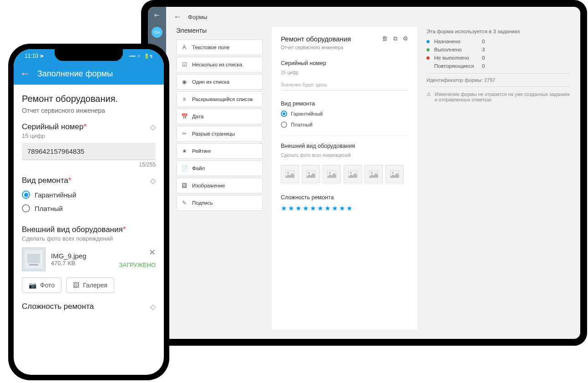 Image resolution: width=588 pixels, height=383 pixels. I want to click on radio-icon: ◉, so click(184, 82).